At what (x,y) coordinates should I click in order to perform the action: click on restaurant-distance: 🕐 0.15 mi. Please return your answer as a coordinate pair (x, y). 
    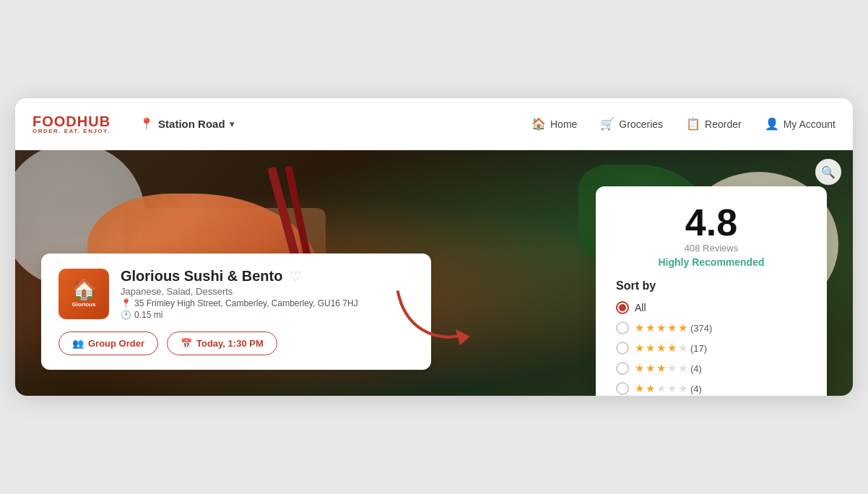
    Looking at the image, I should click on (267, 315).